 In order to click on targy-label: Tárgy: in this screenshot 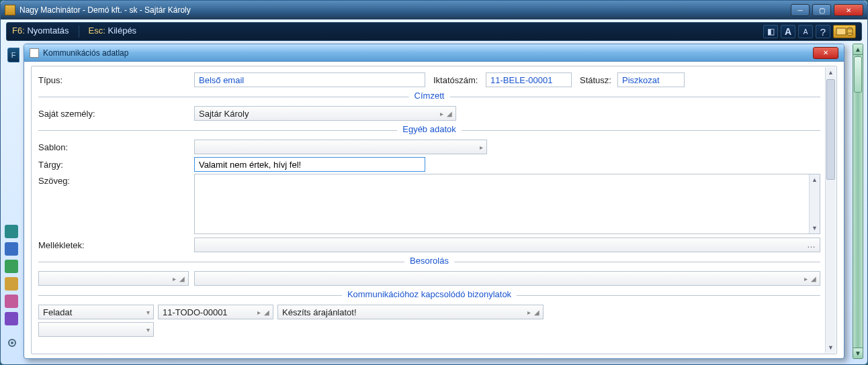, I will do `click(116, 165)`.